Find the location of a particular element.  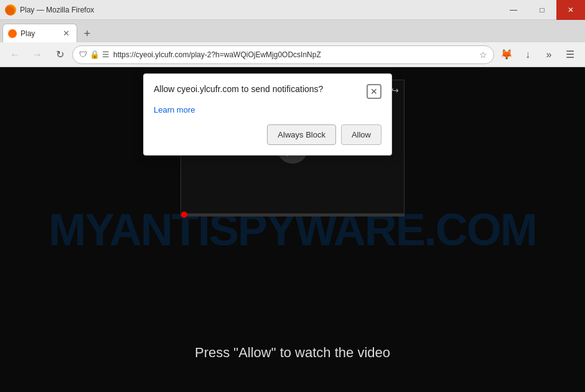

popup-title: Allow cyeoi.ylcufr.com to send notificat… is located at coordinates (260, 89).